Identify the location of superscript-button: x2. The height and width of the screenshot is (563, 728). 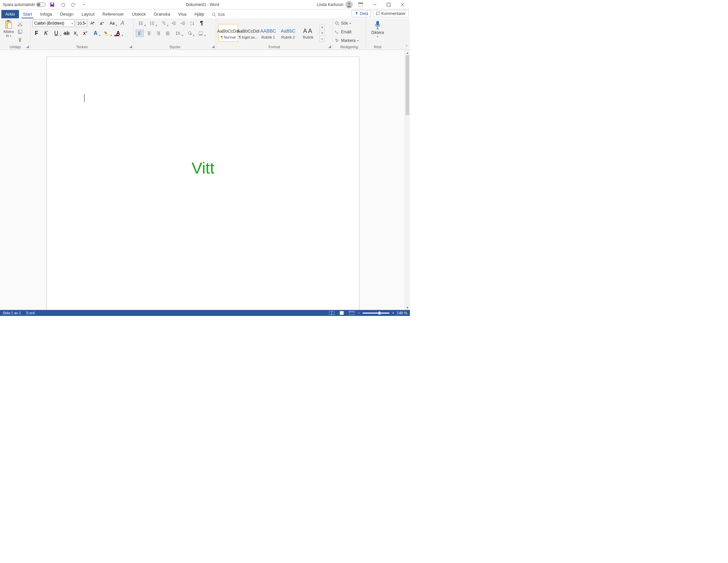
(85, 33).